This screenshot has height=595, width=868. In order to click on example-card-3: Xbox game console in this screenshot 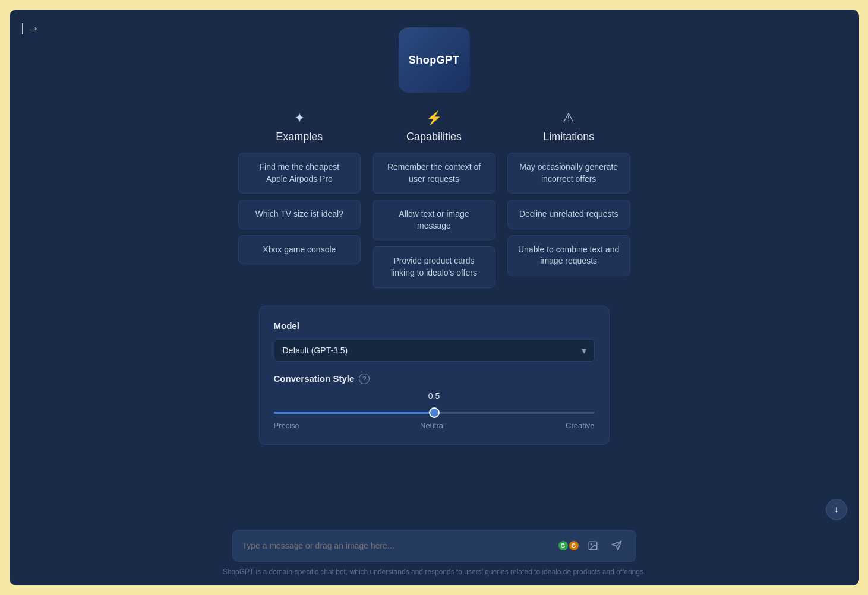, I will do `click(299, 250)`.